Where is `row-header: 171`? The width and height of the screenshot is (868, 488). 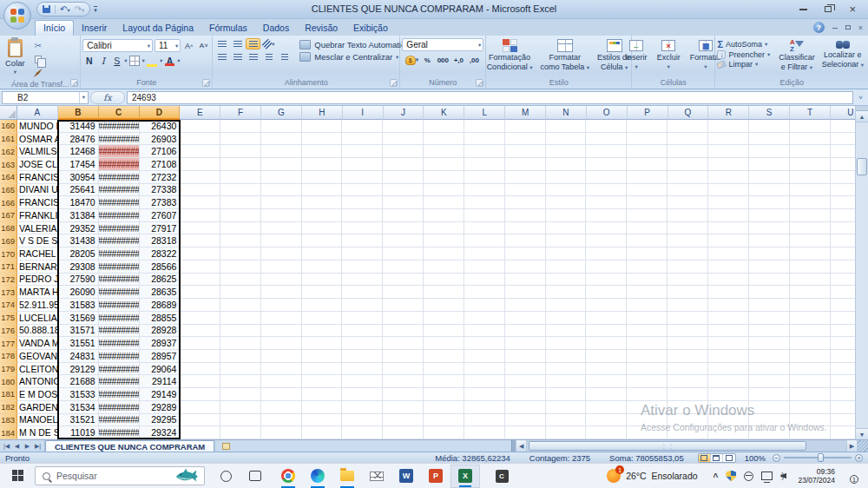
row-header: 171 is located at coordinates (9, 267).